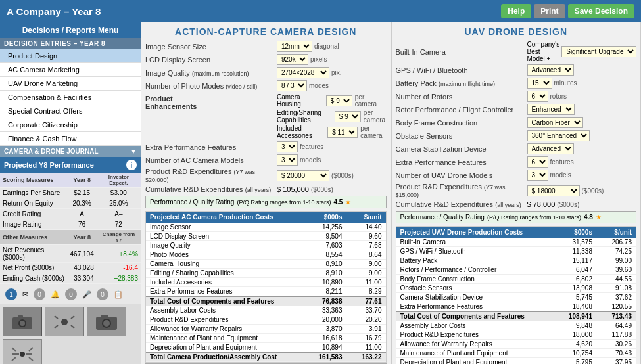 The width and height of the screenshot is (641, 364). I want to click on quality-select: 2704×2028, so click(303, 72).